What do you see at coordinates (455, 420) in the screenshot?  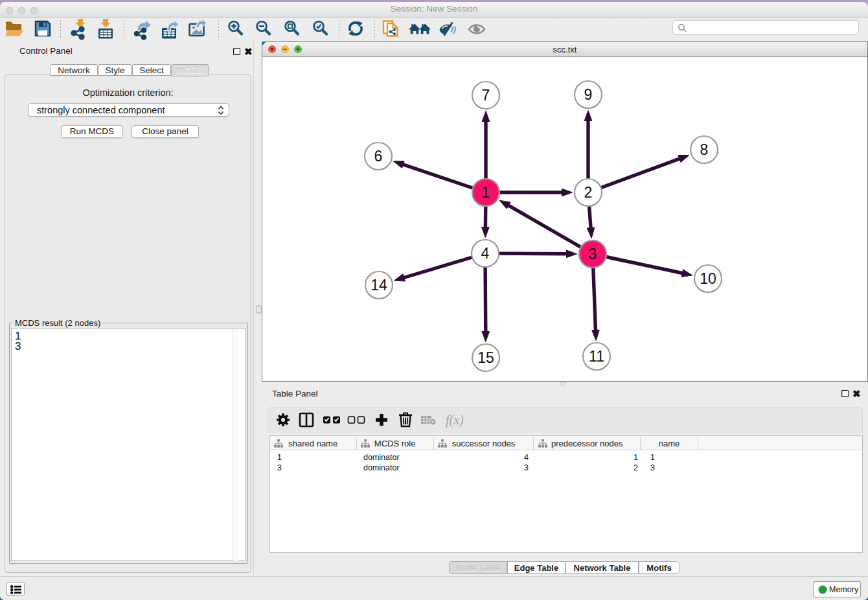 I see `svg-text: f(x)` at bounding box center [455, 420].